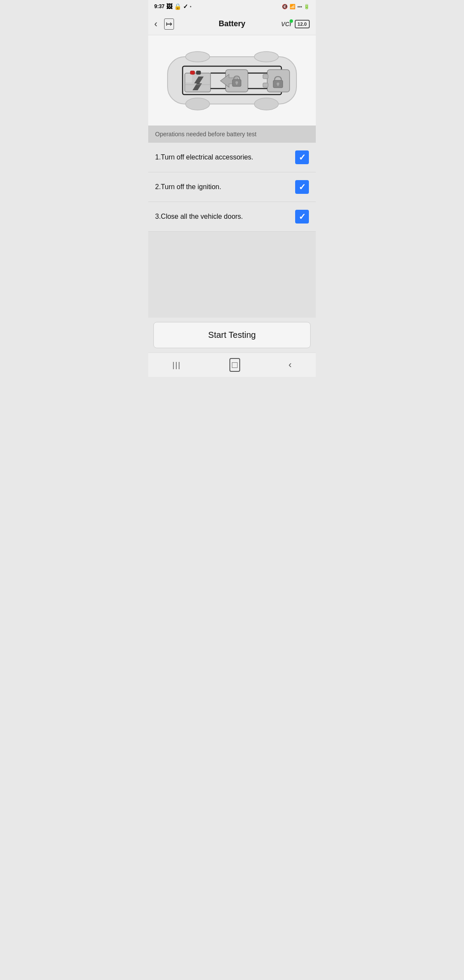 This screenshot has height=980, width=464. Describe the element at coordinates (232, 24) in the screenshot. I see `toolbar: ‹ ↦ Battery VCI 12.0` at that location.